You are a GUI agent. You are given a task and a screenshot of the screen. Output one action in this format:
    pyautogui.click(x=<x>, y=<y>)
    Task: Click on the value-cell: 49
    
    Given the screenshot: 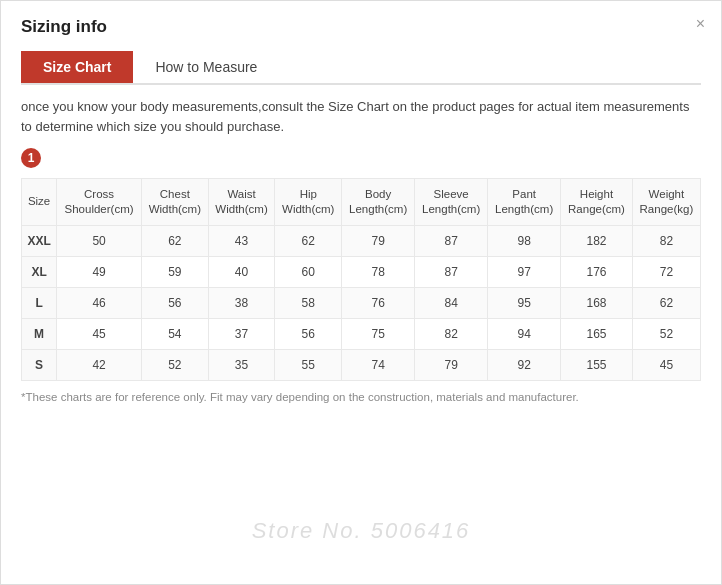 What is the action you would take?
    pyautogui.click(x=100, y=272)
    